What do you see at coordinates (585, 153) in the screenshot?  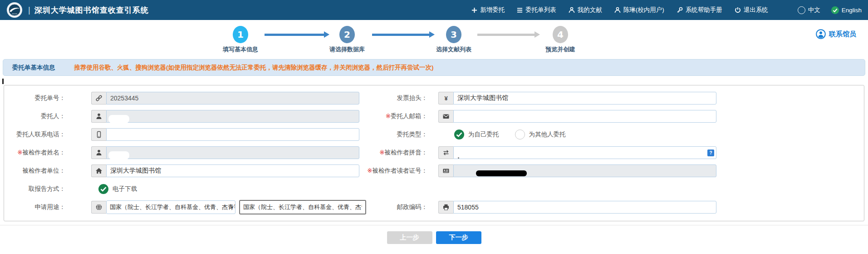 I see `author-pinyin-input` at bounding box center [585, 153].